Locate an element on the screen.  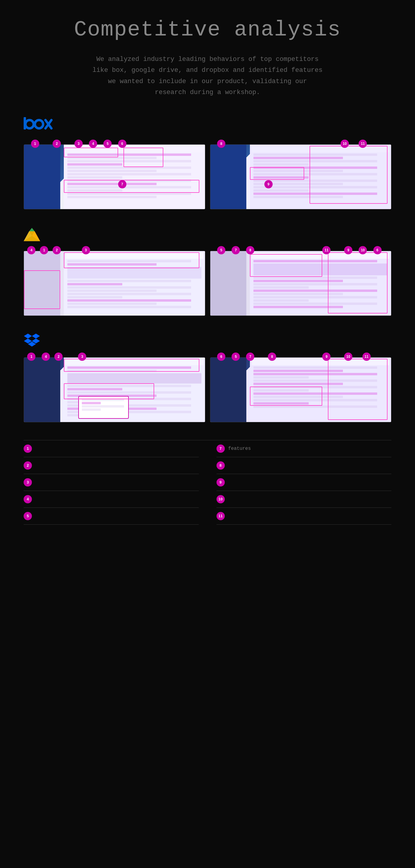
legend-col-left: 1 2 3 4 5 is located at coordinates (111, 483).